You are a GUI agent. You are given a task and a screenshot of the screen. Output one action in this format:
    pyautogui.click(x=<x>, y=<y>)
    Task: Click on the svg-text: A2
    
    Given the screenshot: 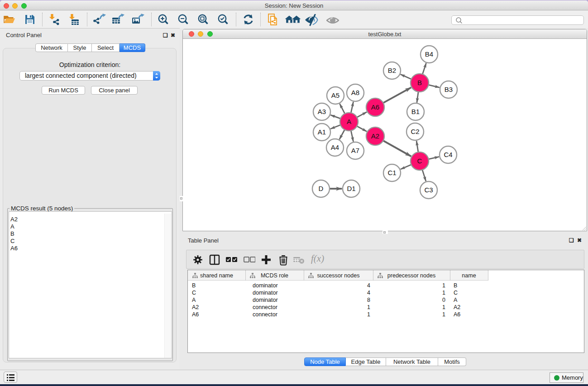 What is the action you would take?
    pyautogui.click(x=375, y=136)
    